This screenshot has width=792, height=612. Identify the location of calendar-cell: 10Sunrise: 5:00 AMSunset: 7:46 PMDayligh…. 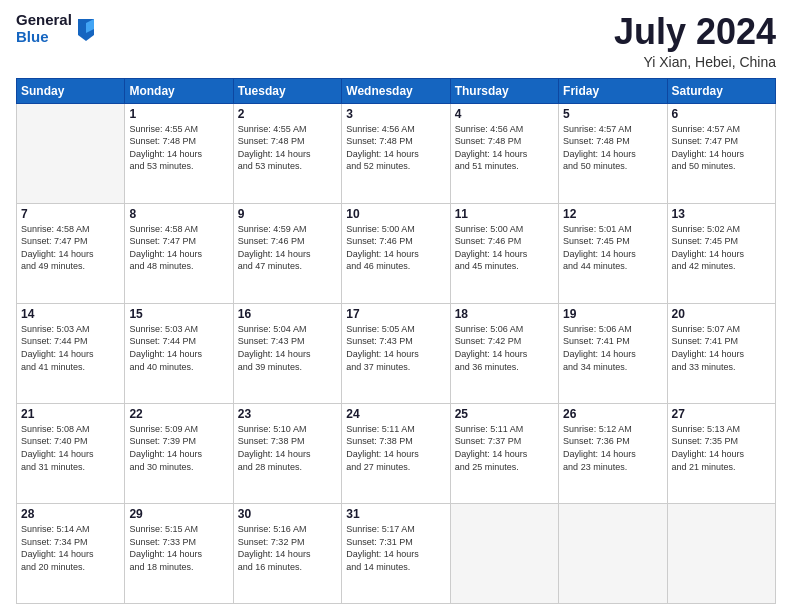
(396, 253).